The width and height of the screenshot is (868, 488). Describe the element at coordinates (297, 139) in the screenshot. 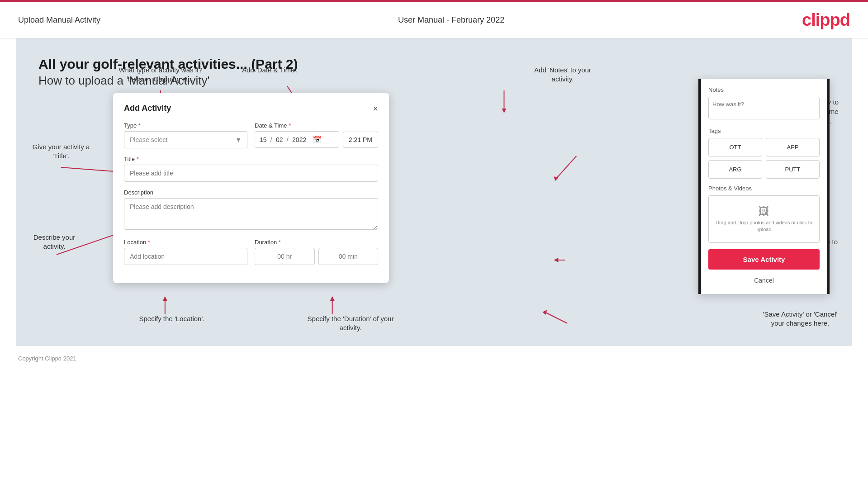

I see `date-input: 15 / 02 / 2022 📅` at that location.